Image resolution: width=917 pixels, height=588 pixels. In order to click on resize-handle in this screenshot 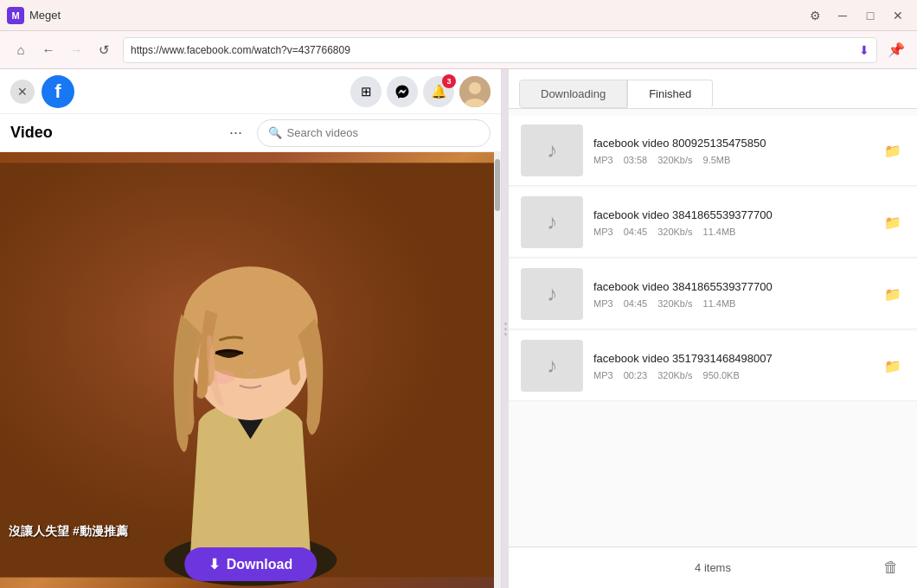, I will do `click(505, 329)`.